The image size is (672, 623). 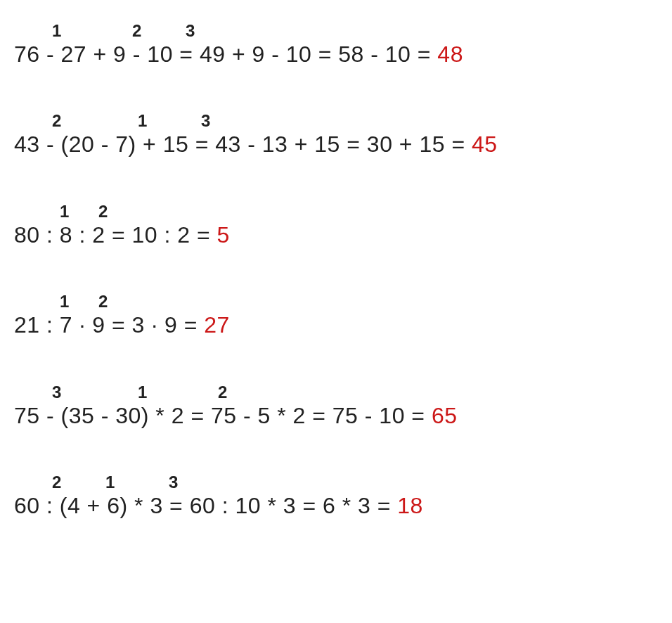 I want to click on expression-text: 76 - 27 + 9 - 10 = 49 + 9 - 10 = 58 - 10…, so click(x=226, y=54).